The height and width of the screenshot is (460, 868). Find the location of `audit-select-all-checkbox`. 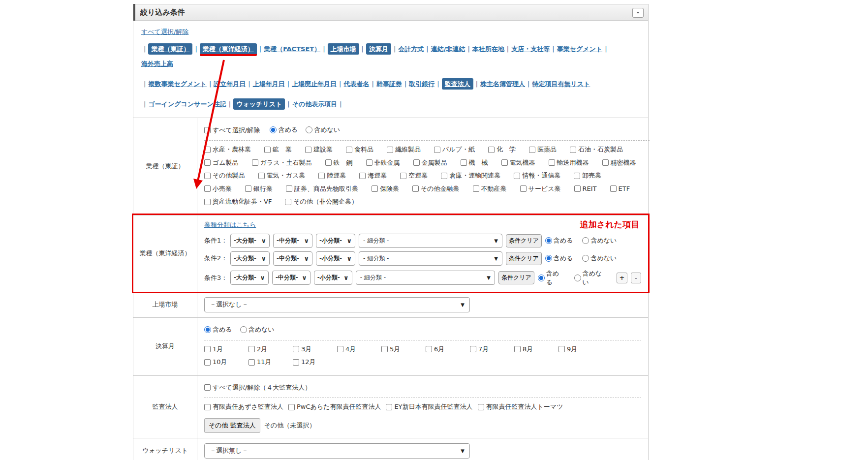

audit-select-all-checkbox is located at coordinates (208, 388).